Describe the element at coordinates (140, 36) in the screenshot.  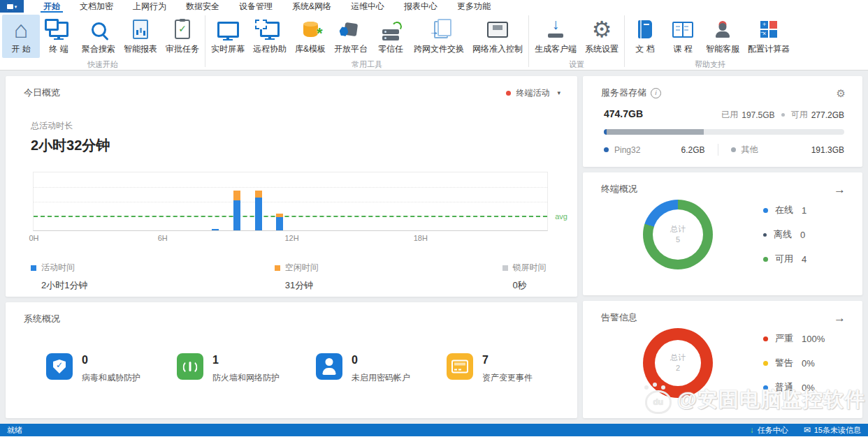
I see `ribbon-item-smart-report: 智能报表` at that location.